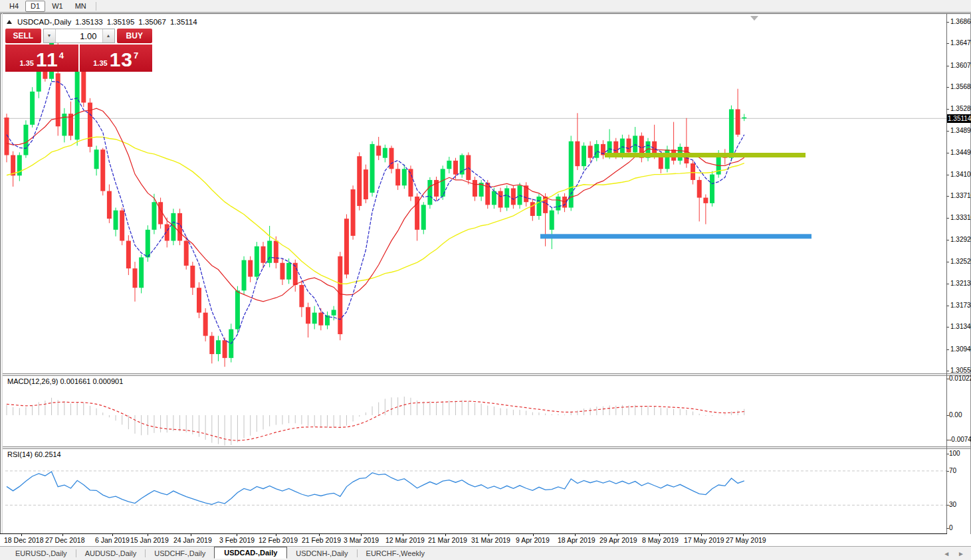 The width and height of the screenshot is (971, 560). I want to click on price-axis-label: 1.33310, so click(961, 218).